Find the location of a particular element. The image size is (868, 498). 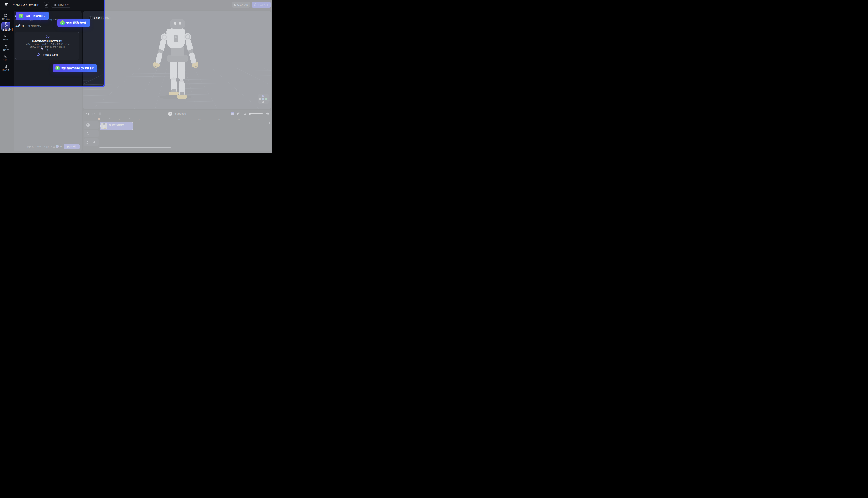

deploy-button: 下发到设备 is located at coordinates (261, 5).